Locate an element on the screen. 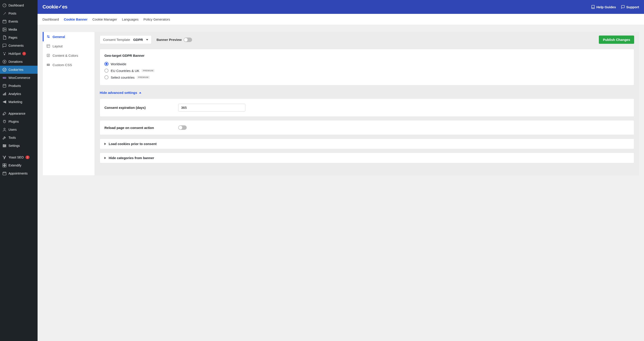 The height and width of the screenshot is (341, 644). banner-preview-toggle is located at coordinates (188, 40).